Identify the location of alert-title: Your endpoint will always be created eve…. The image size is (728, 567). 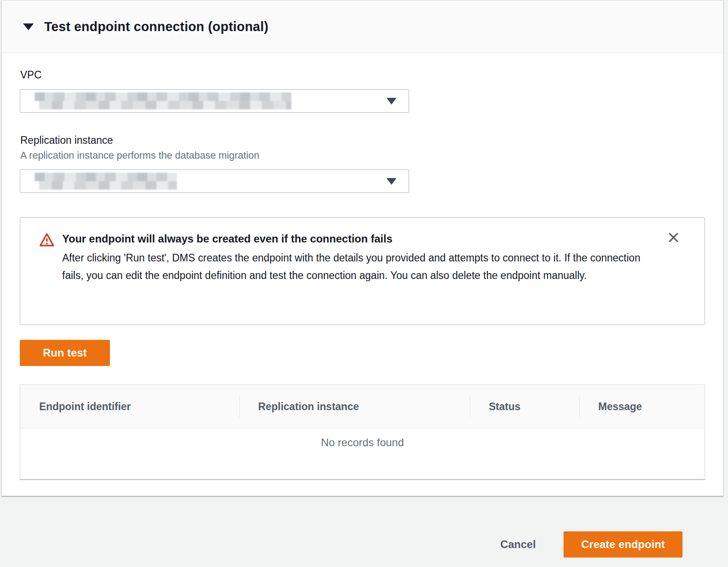
(351, 239).